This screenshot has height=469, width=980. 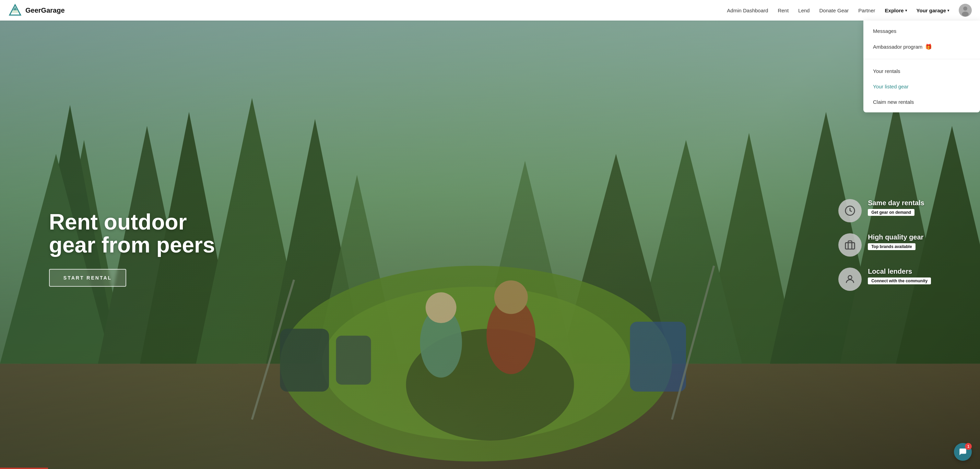 What do you see at coordinates (965, 10) in the screenshot?
I see `user-avatar` at bounding box center [965, 10].